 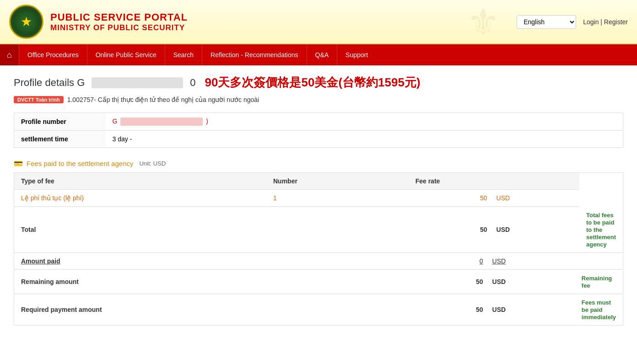 What do you see at coordinates (537, 198) in the screenshot?
I see `fee-currency-cell: USD` at bounding box center [537, 198].